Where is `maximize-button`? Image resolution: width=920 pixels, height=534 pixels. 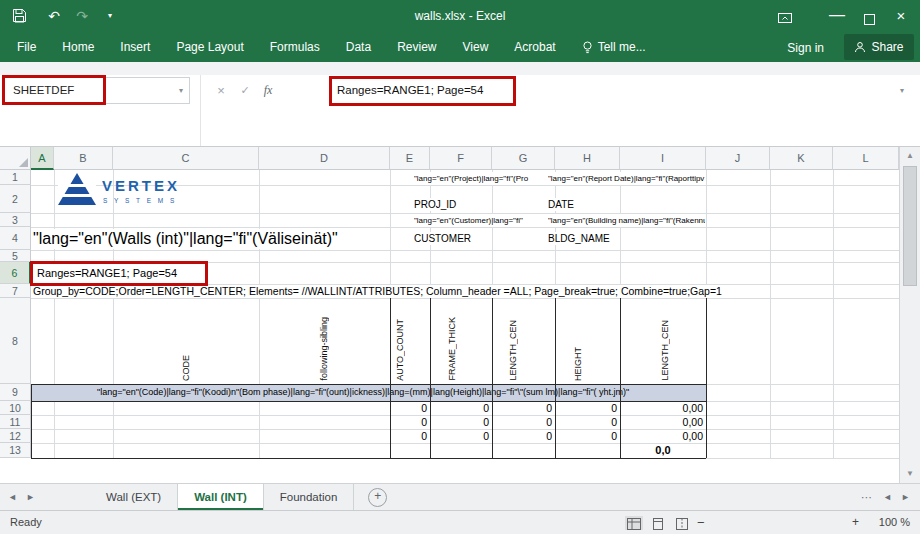
maximize-button is located at coordinates (869, 20).